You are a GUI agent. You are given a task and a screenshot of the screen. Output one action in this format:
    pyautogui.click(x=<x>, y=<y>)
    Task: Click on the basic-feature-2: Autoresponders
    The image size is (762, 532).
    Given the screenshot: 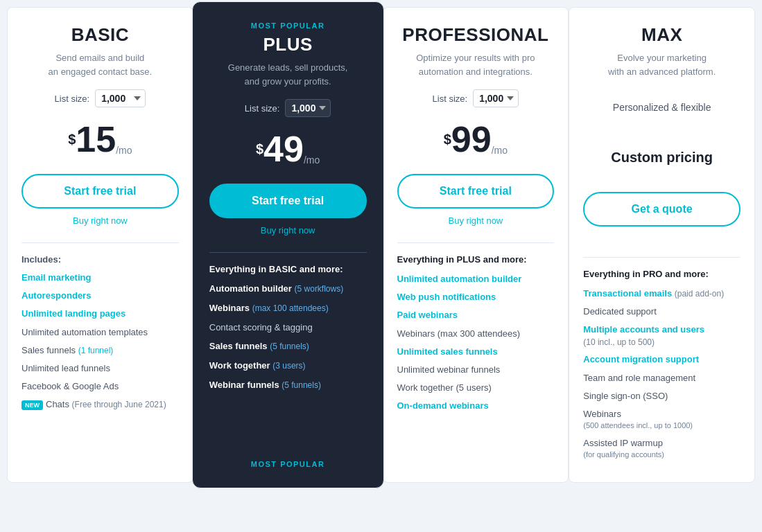 What is the action you would take?
    pyautogui.click(x=100, y=296)
    